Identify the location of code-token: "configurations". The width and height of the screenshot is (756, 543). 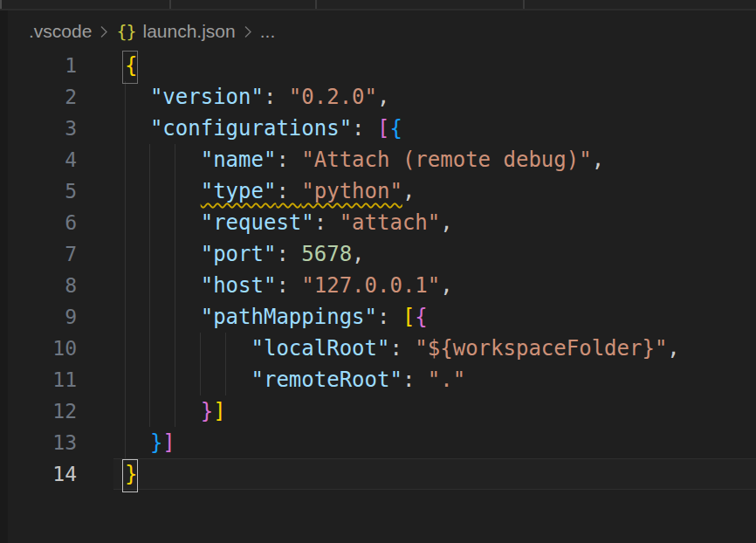
(251, 128).